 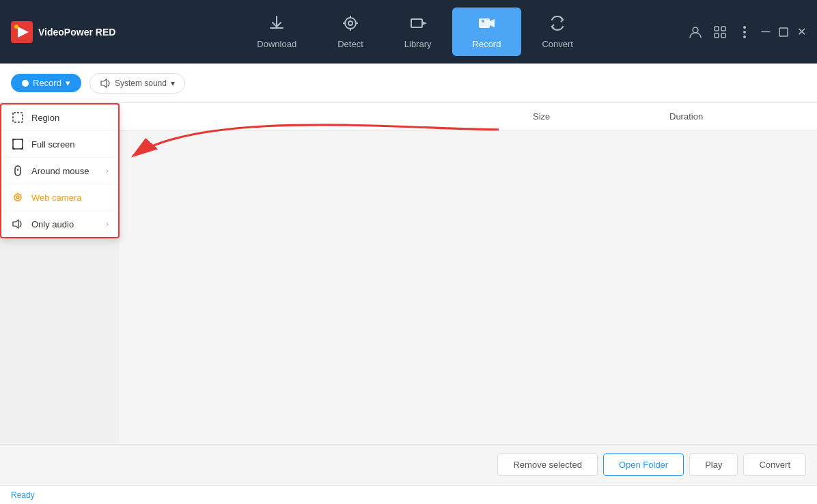 What do you see at coordinates (60, 198) in the screenshot?
I see `menu-item-webcam: Web camera` at bounding box center [60, 198].